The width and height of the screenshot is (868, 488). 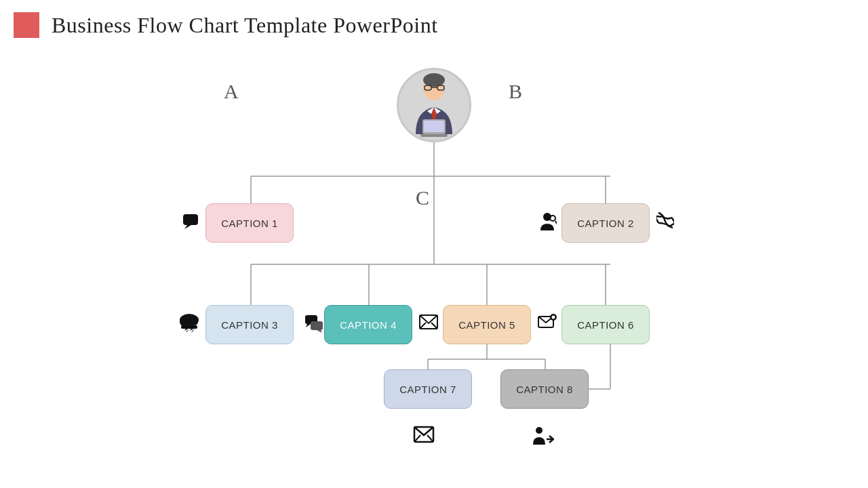 I want to click on cloud-storm-icon, so click(x=189, y=325).